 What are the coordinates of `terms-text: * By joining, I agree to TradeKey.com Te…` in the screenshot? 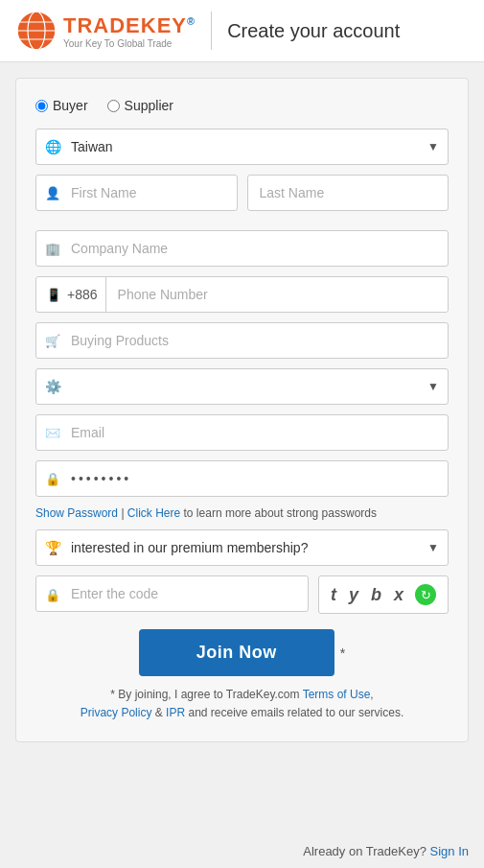 It's located at (242, 704).